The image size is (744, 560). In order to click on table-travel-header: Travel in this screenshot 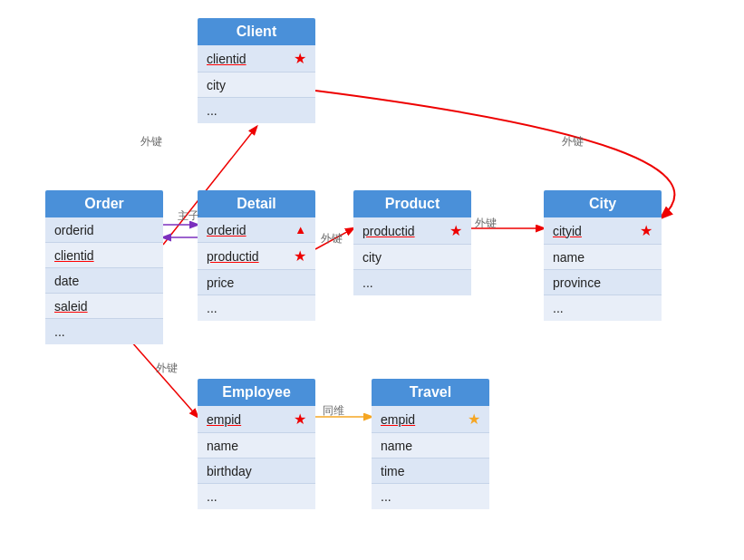, I will do `click(430, 392)`.